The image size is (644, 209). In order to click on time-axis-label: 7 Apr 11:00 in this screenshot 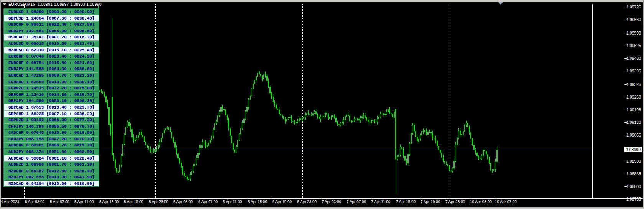, I will do `click(381, 202)`.